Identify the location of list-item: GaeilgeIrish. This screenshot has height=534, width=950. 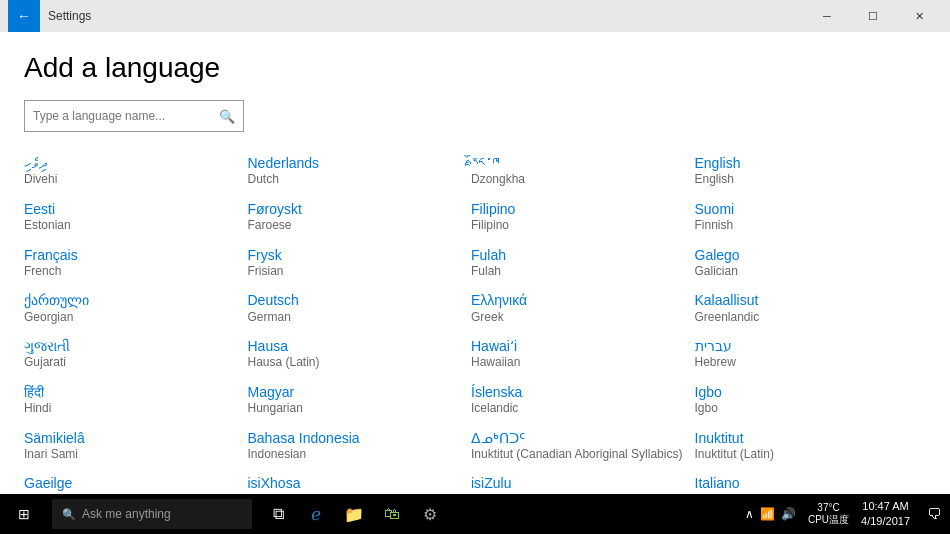
(136, 481).